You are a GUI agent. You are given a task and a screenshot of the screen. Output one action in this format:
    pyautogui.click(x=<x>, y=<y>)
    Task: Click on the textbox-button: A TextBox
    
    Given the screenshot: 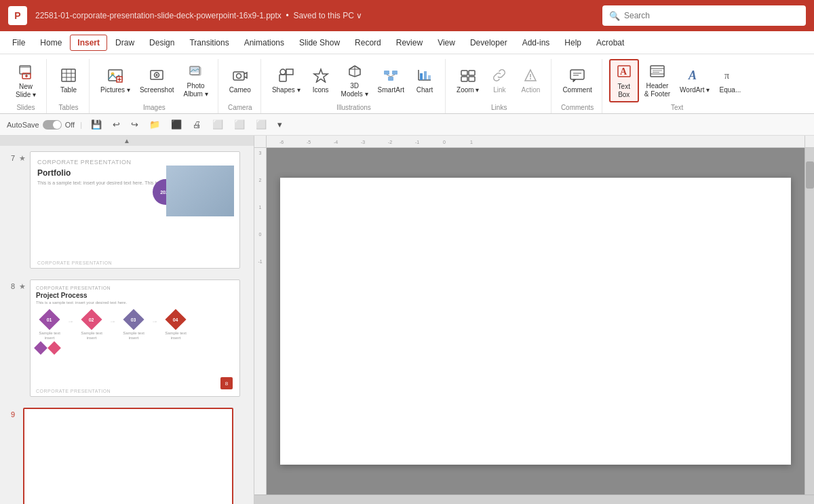 What is the action you would take?
    pyautogui.click(x=624, y=81)
    